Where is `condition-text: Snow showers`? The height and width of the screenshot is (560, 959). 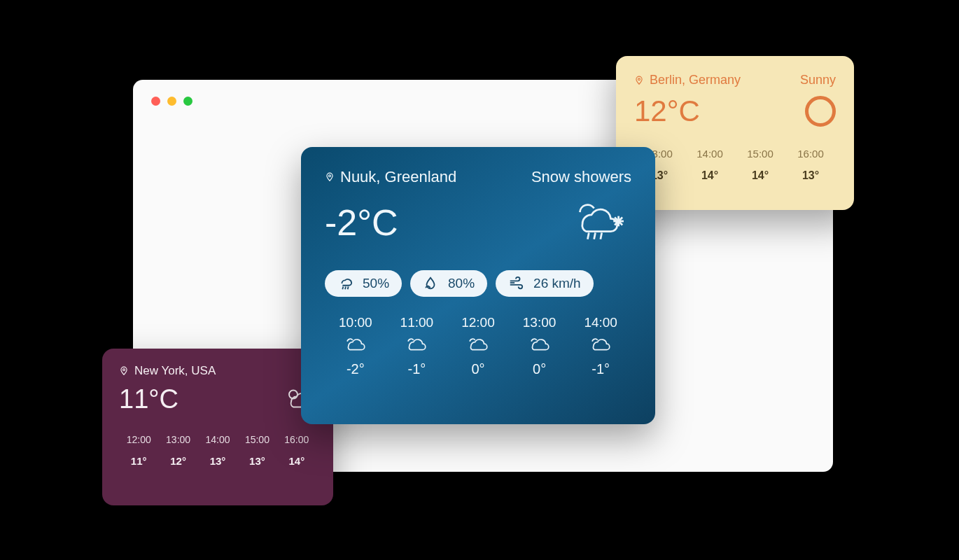 condition-text: Snow showers is located at coordinates (581, 177).